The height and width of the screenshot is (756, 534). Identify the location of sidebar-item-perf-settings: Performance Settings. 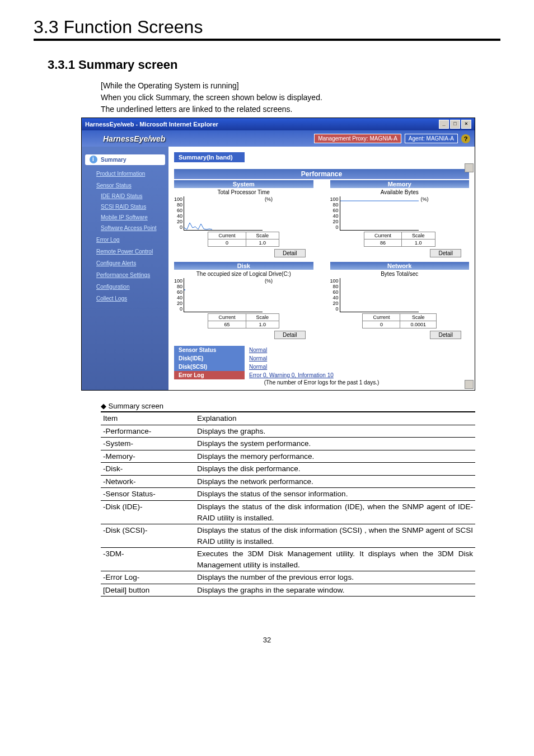
(125, 275).